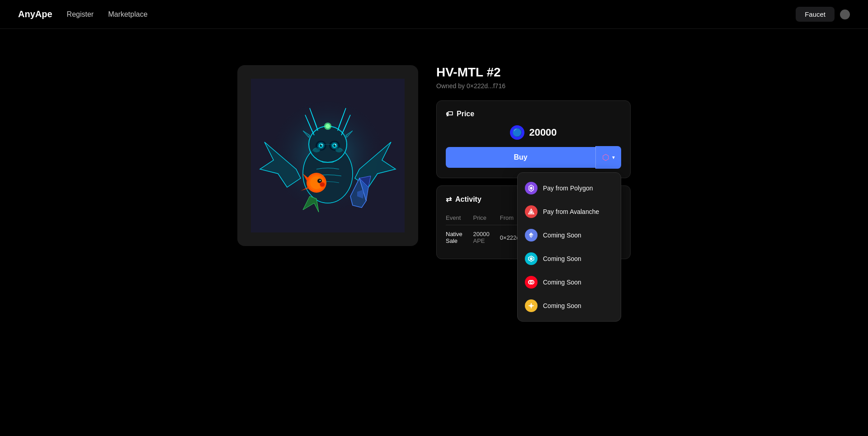 The height and width of the screenshot is (436, 868). Describe the element at coordinates (569, 259) in the screenshot. I see `dropdown-item-imt: Coming Soon` at that location.